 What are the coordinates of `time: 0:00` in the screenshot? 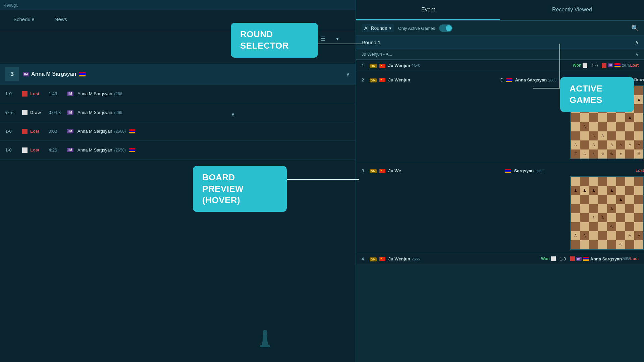 It's located at (58, 131).